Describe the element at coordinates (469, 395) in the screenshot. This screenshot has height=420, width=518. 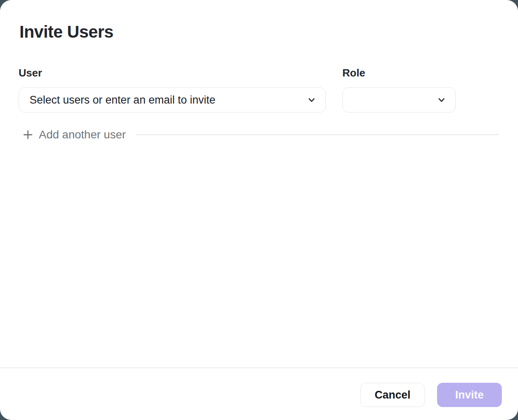
I see `invite-button: Invite` at that location.